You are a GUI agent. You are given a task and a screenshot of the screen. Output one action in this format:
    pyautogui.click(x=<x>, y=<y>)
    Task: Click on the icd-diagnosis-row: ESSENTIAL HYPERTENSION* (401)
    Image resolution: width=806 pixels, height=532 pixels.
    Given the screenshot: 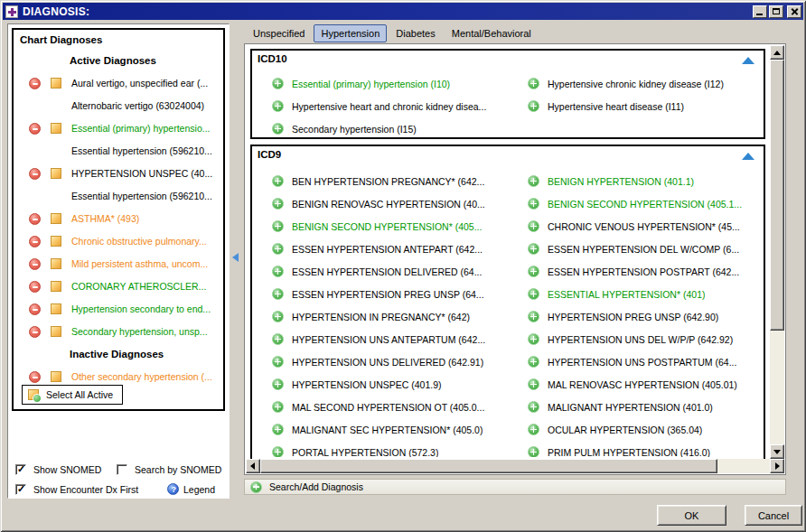 What is the action you would take?
    pyautogui.click(x=636, y=294)
    